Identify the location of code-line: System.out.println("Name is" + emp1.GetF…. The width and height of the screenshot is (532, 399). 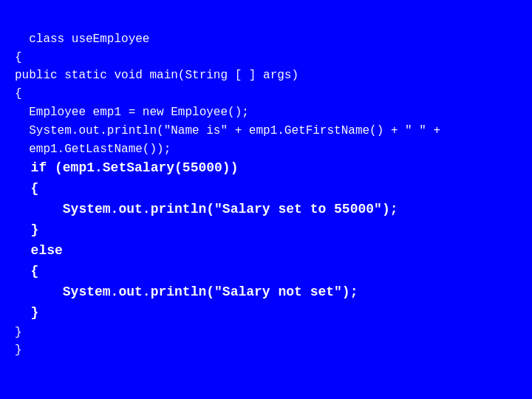
(266, 132).